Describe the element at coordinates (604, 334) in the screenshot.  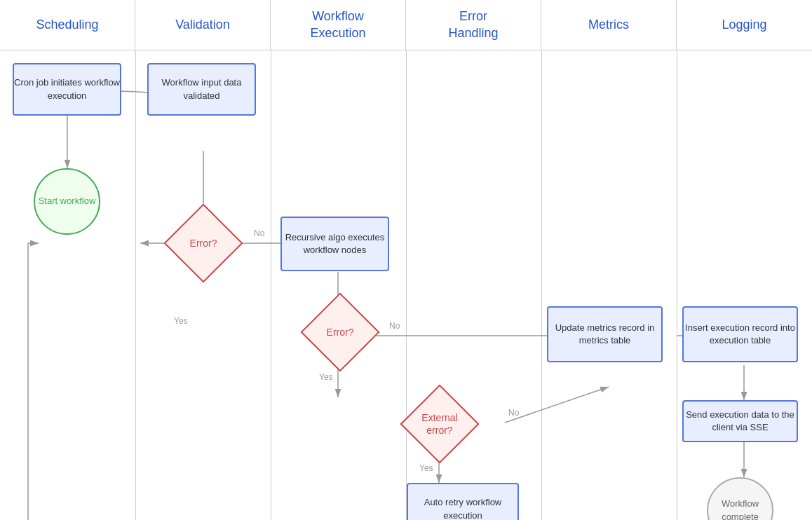
I see `update-metrics-node: Update metrics record in metrics table` at that location.